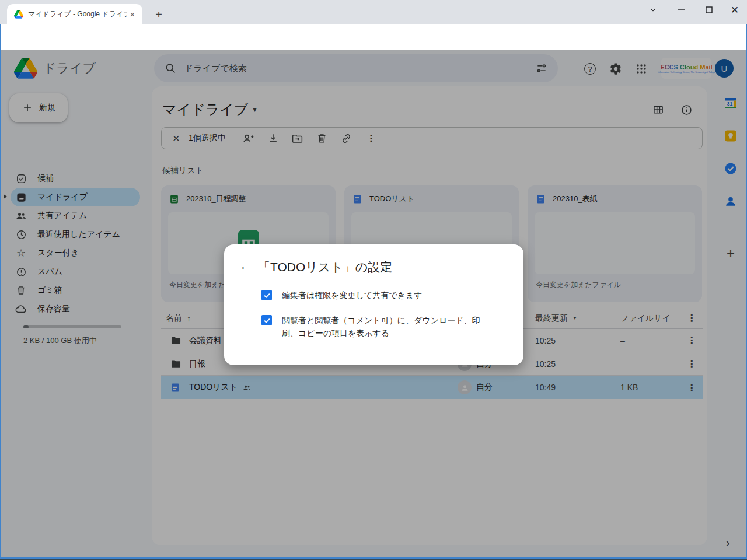 The height and width of the screenshot is (560, 747). I want to click on back-arrow-icon: ←, so click(246, 266).